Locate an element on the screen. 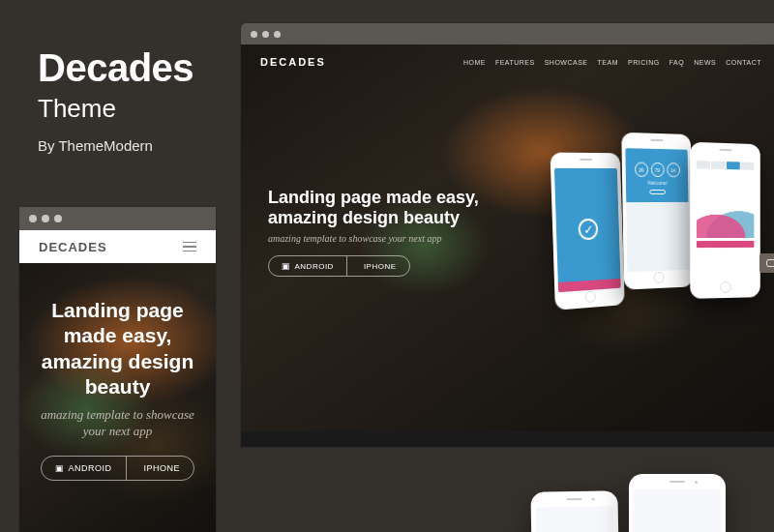 The image size is (774, 532). viewport-switcher-widget: 🖵 is located at coordinates (766, 263).